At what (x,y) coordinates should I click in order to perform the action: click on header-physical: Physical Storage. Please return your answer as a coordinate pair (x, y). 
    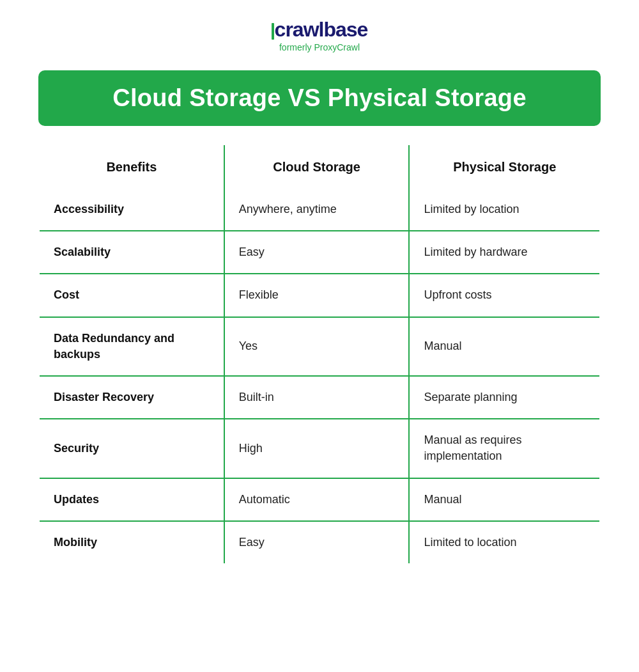
    Looking at the image, I should click on (505, 166).